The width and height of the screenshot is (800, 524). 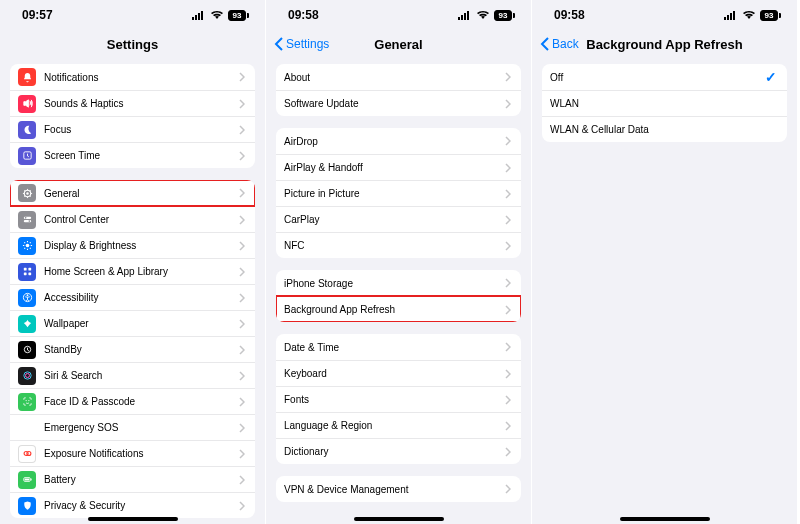 I want to click on row-label: VPN & Device Management, so click(x=394, y=490).